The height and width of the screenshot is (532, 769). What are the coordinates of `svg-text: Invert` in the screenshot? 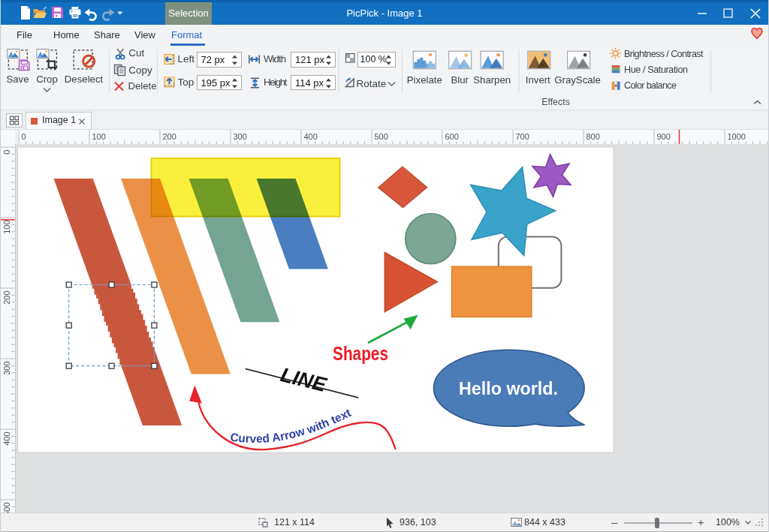 It's located at (538, 80).